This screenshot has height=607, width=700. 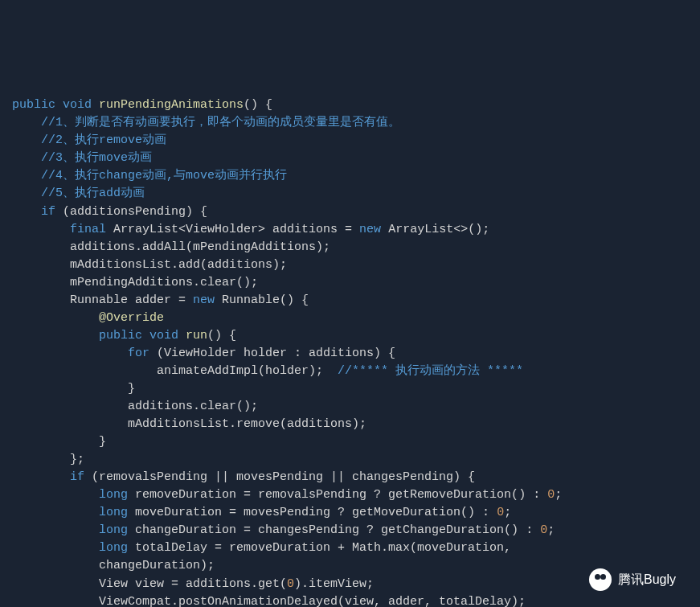 I want to click on watermark: 腾讯Bugly, so click(x=632, y=580).